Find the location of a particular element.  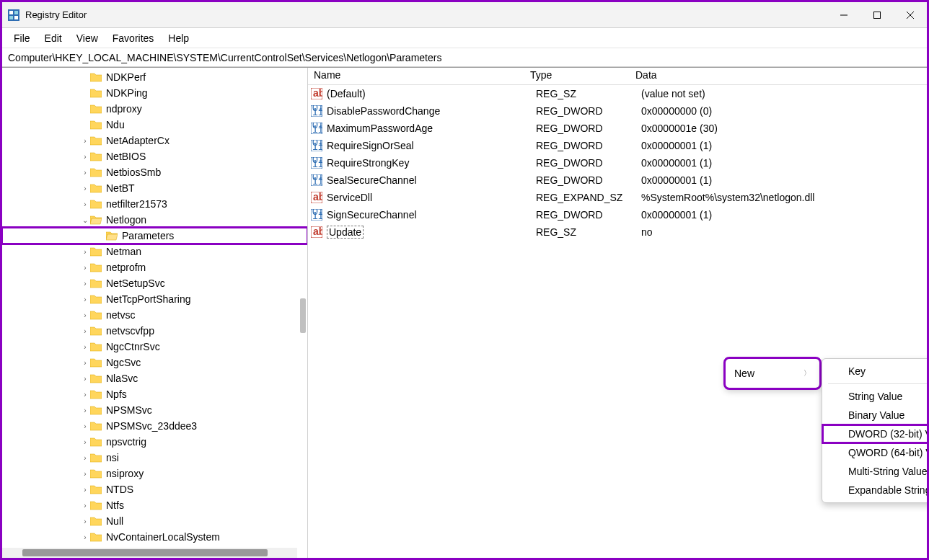

tree-item: ›nsi is located at coordinates (154, 458).